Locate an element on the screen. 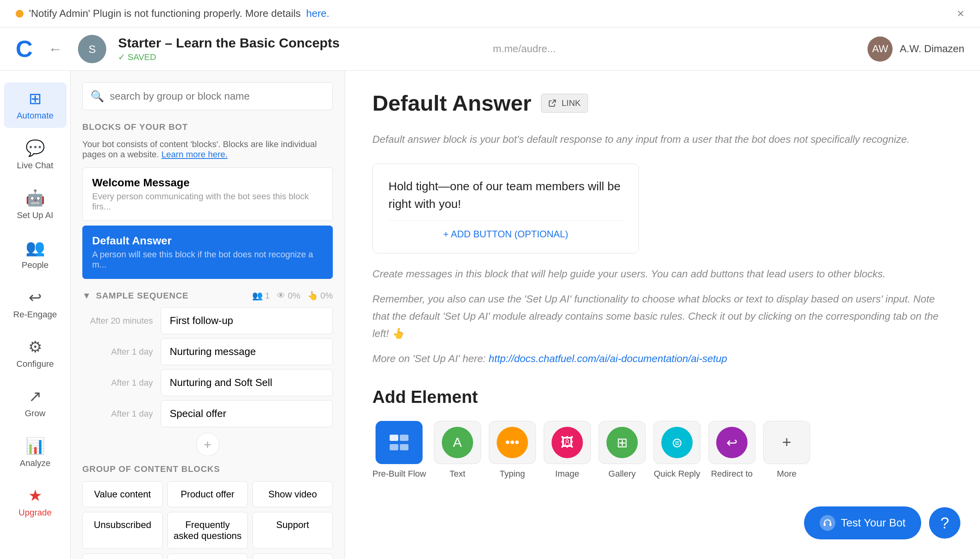 The width and height of the screenshot is (980, 559). user-name: A.W. Dimazen is located at coordinates (932, 49).